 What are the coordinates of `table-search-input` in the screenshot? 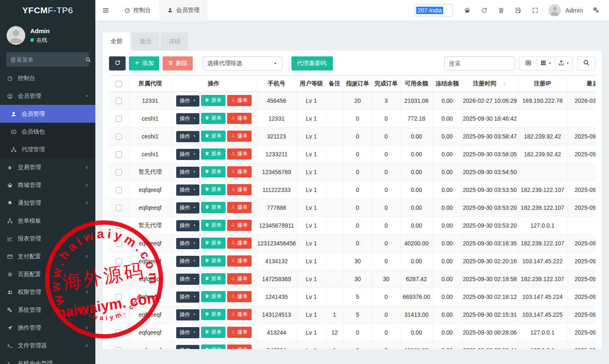 It's located at (480, 63).